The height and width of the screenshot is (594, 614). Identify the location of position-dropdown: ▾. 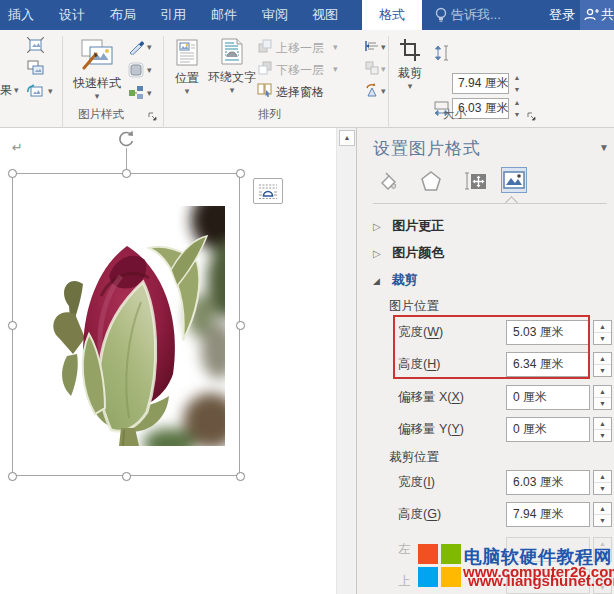
(187, 92).